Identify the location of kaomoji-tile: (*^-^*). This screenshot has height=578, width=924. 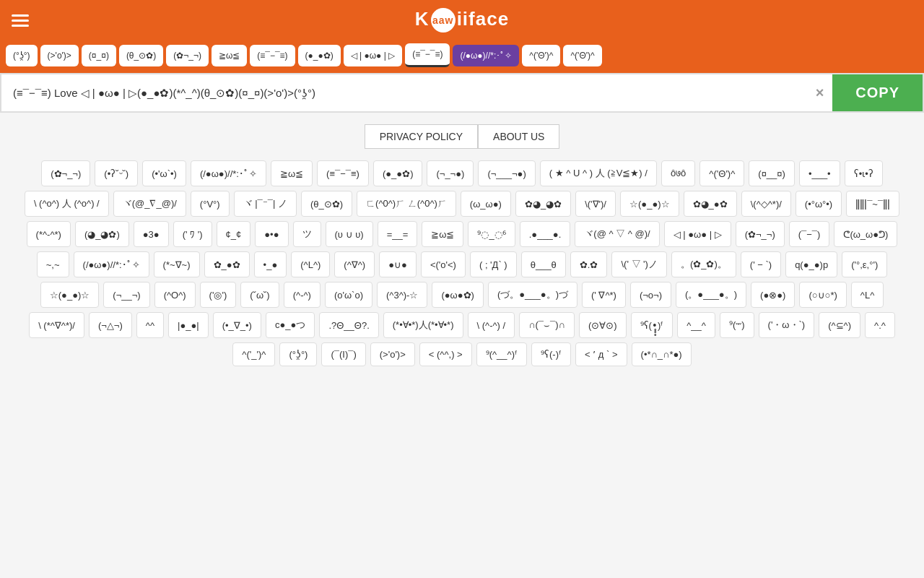
(49, 234).